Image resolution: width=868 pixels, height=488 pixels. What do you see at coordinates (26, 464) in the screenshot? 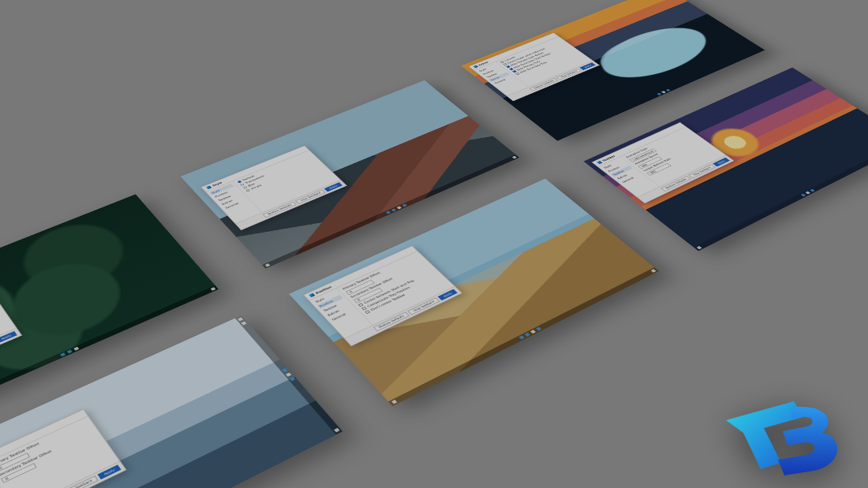
I see `field-label: Secondary Taskbar Offset` at bounding box center [26, 464].